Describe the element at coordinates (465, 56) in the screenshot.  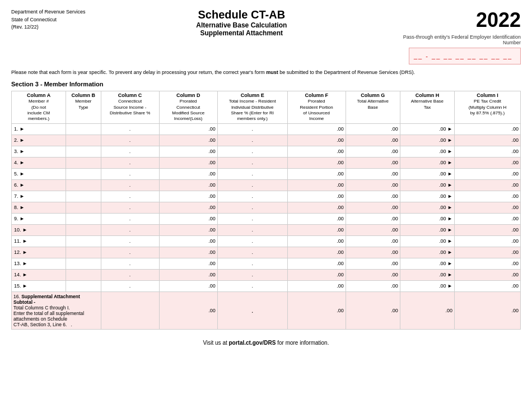
I see `ein-input: __ - __ __ __ __ __ __ __` at that location.